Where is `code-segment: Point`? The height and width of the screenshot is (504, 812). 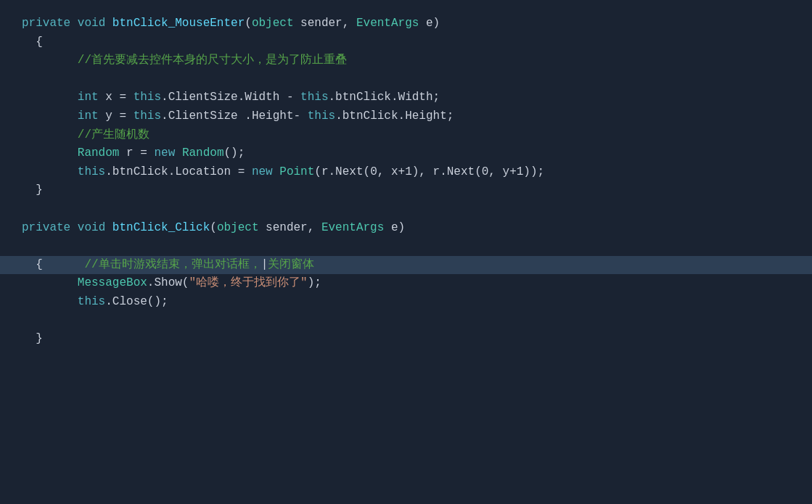 code-segment: Point is located at coordinates (297, 173).